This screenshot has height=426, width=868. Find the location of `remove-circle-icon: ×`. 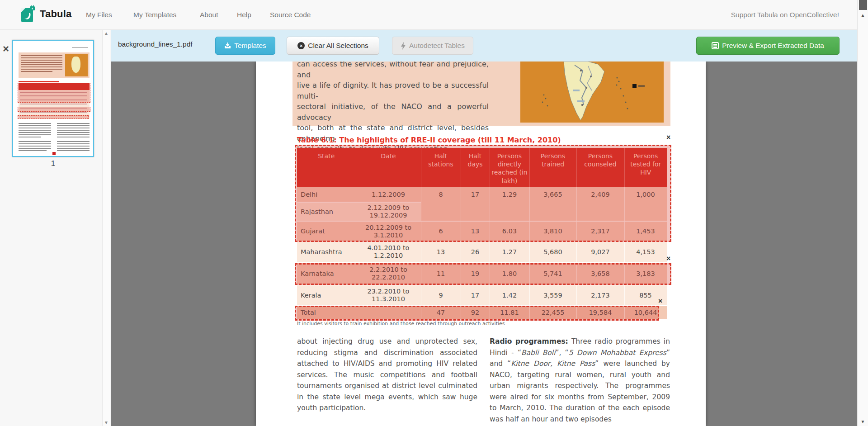

remove-circle-icon: × is located at coordinates (301, 46).